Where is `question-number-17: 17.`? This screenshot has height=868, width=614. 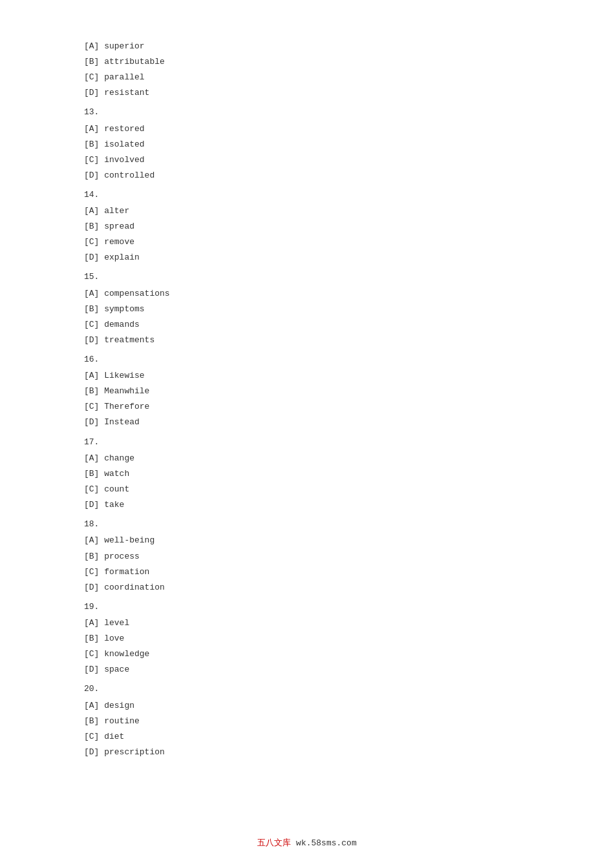 question-number-17: 17. is located at coordinates (307, 442).